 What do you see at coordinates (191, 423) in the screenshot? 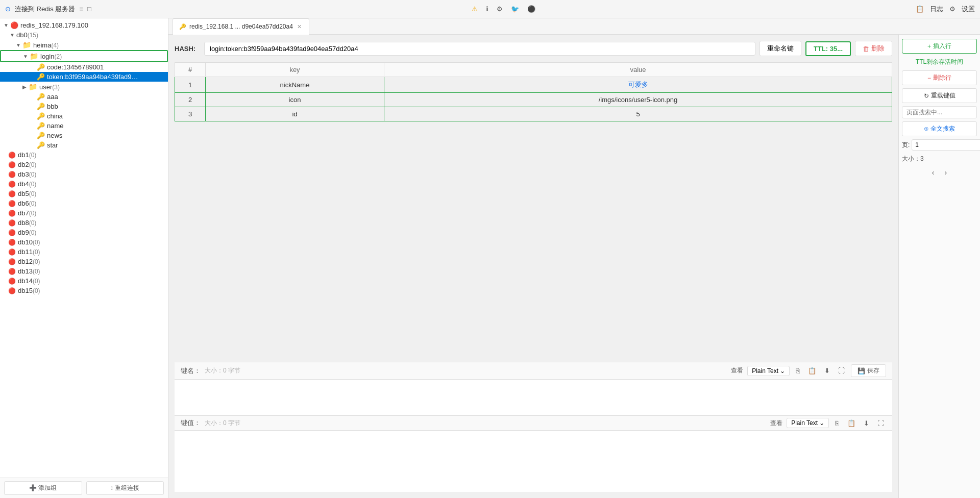
I see `key-value-label: 键值：` at bounding box center [191, 423].